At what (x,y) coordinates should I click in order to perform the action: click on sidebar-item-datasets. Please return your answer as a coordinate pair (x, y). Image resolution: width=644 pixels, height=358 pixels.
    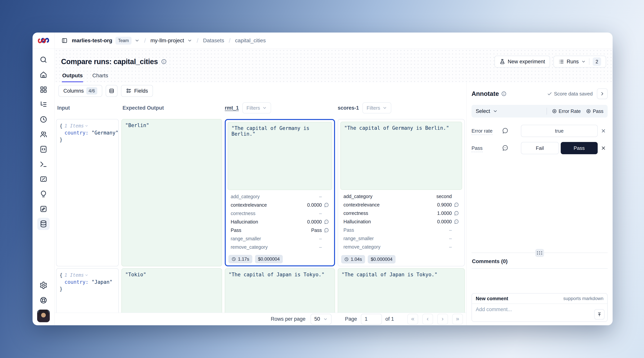
    Looking at the image, I should click on (44, 224).